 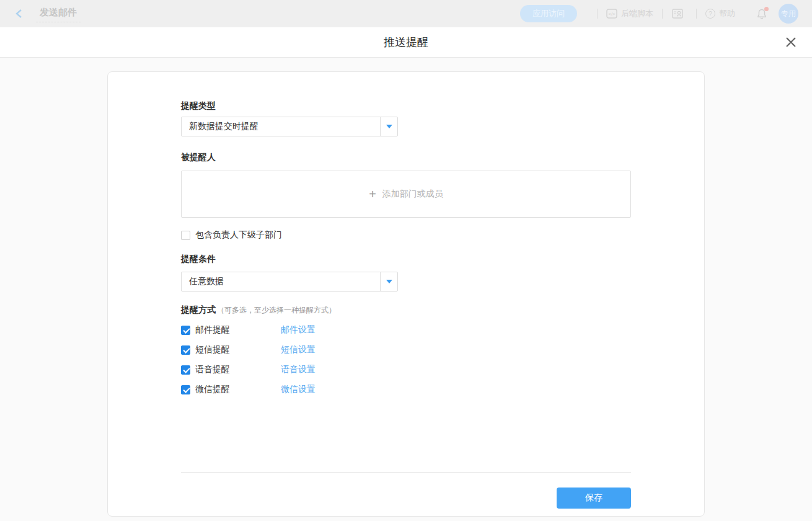 What do you see at coordinates (198, 309) in the screenshot?
I see `methods-label-text: 提醒方式` at bounding box center [198, 309].